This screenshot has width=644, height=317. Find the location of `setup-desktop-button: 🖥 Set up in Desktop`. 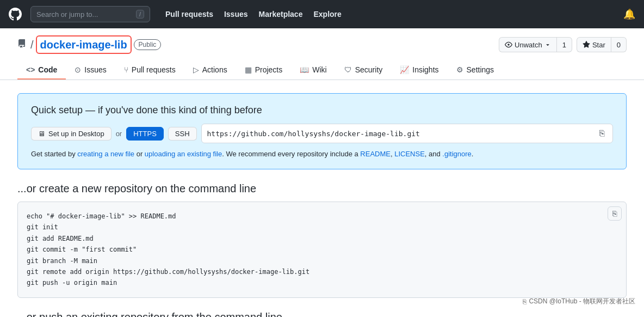

setup-desktop-button: 🖥 Set up in Desktop is located at coordinates (71, 134).